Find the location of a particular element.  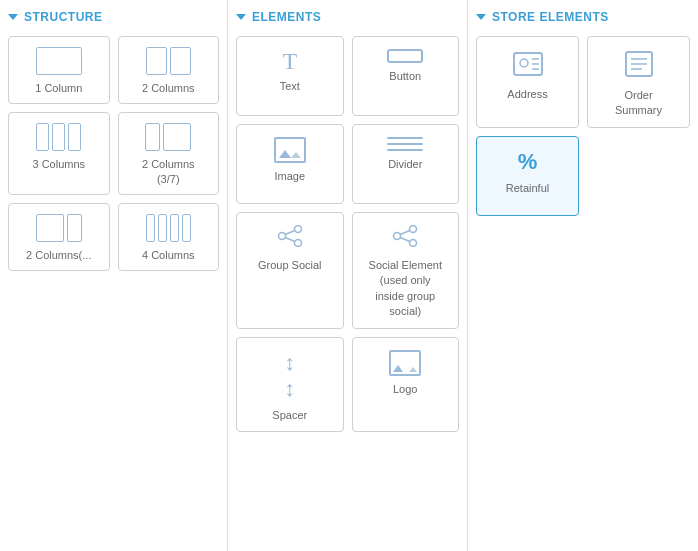

structure-item-3col: 3 Columns is located at coordinates (59, 154).